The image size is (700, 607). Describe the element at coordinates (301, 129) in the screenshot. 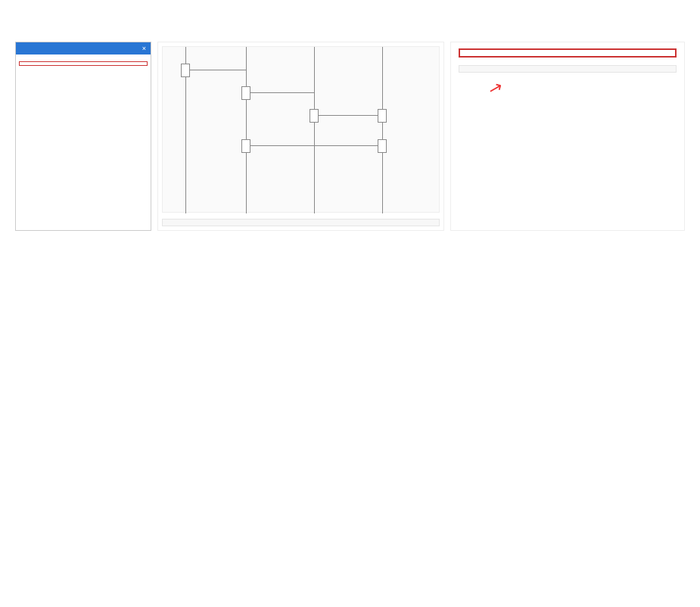

I see `sequence-diagram` at that location.